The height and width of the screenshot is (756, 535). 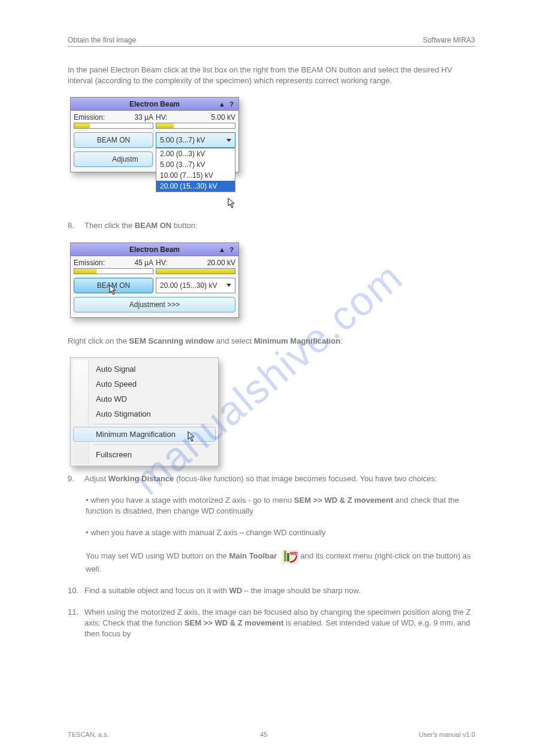 I want to click on context-menu: Auto Signal Auto Speed Auto WD Auto Stig…, so click(x=144, y=412).